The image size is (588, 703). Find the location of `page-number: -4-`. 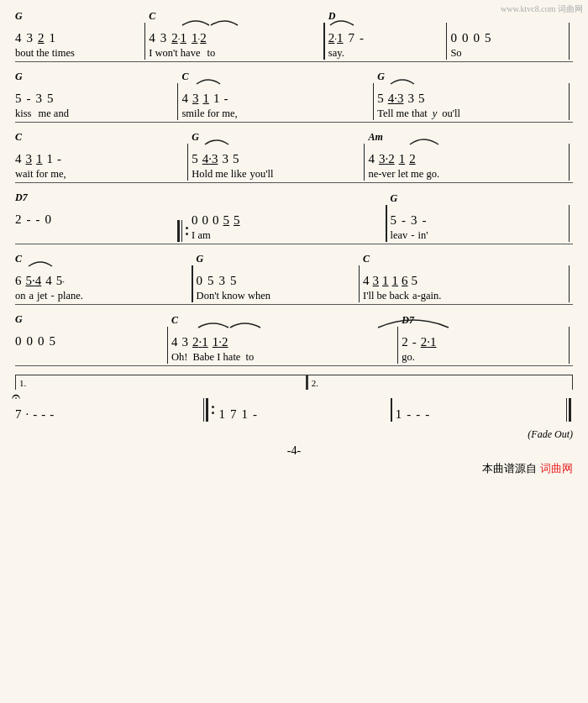

page-number: -4- is located at coordinates (294, 451).